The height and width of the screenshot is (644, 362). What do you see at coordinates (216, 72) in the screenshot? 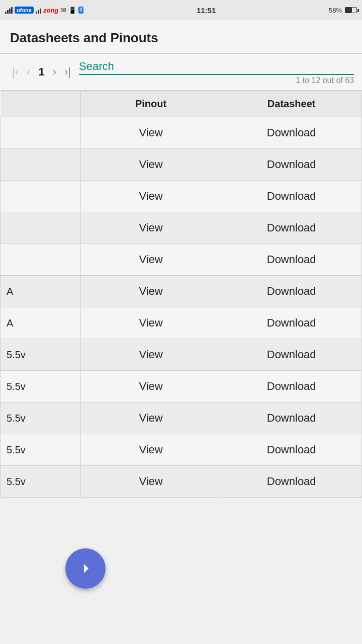
I see `search-container: 1 to 12 out of 63` at bounding box center [216, 72].